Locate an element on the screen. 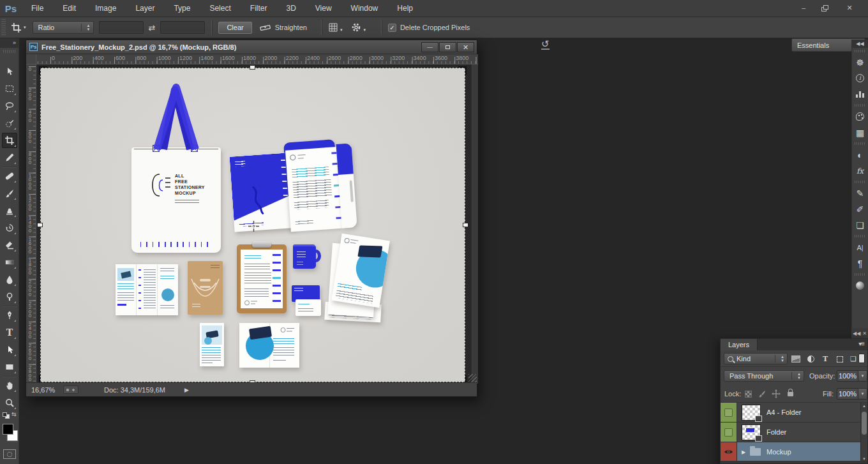 The width and height of the screenshot is (868, 464). lock-position-icon is located at coordinates (776, 394).